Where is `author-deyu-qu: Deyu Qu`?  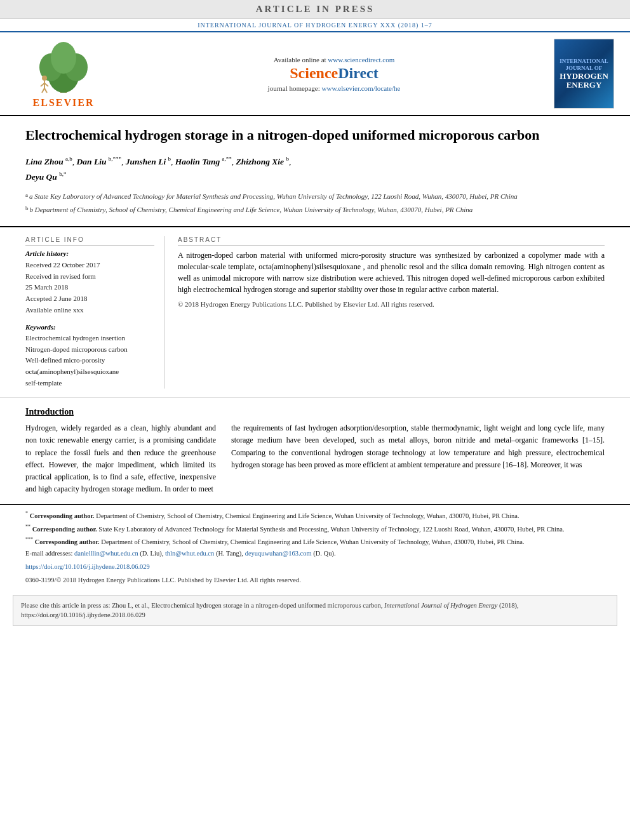 author-deyu-qu: Deyu Qu is located at coordinates (41, 177).